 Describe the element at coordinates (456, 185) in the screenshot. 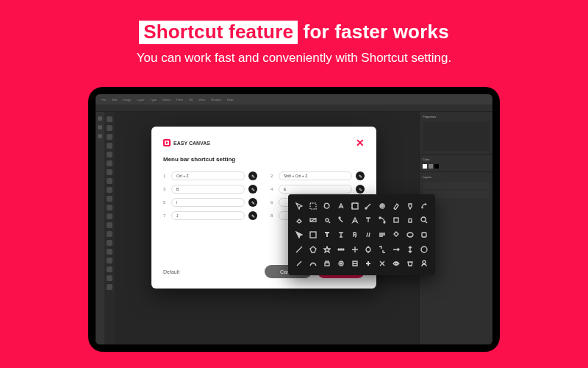

I see `layer-row` at that location.